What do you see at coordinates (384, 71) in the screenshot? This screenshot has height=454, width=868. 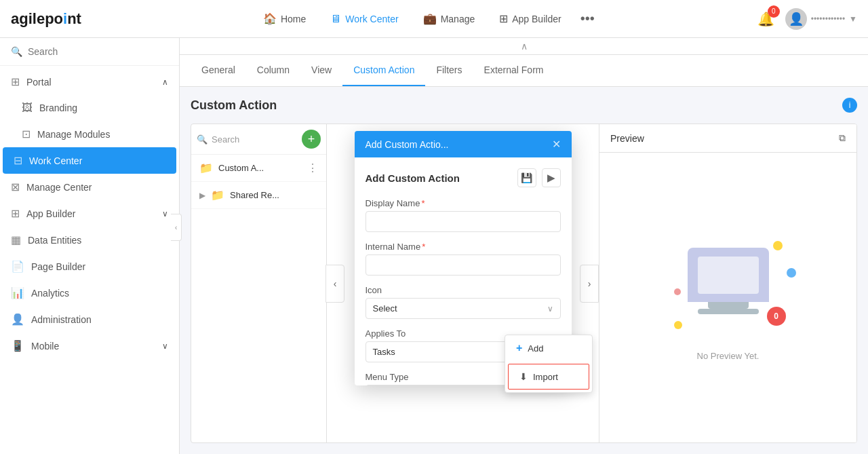 I see `tab-custom-action: Custom Action` at bounding box center [384, 71].